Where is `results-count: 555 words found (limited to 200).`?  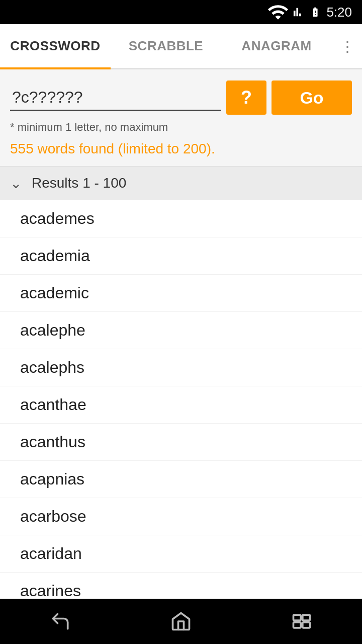 results-count: 555 words found (limited to 200). is located at coordinates (181, 149).